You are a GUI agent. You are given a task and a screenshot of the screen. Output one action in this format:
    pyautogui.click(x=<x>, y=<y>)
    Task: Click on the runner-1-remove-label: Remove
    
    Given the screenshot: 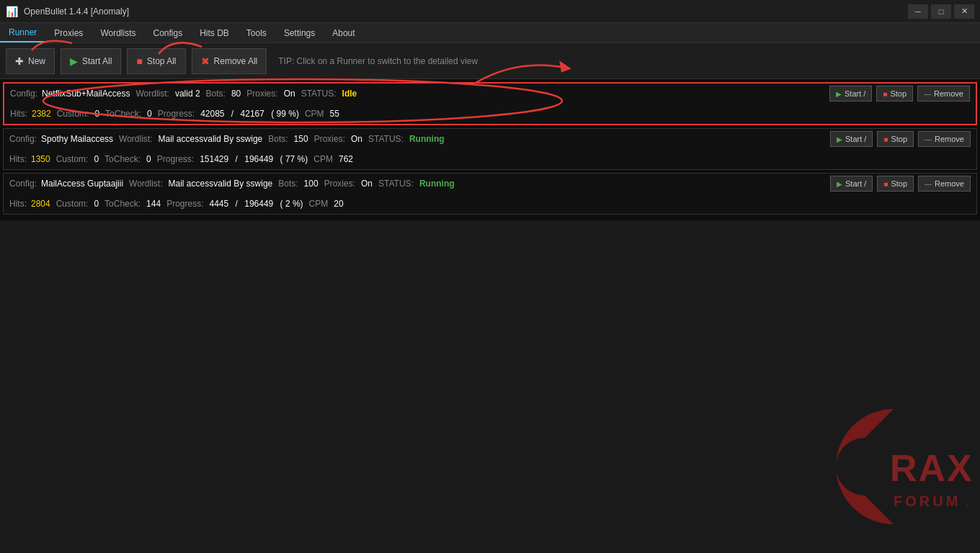 What is the action you would take?
    pyautogui.click(x=948, y=94)
    